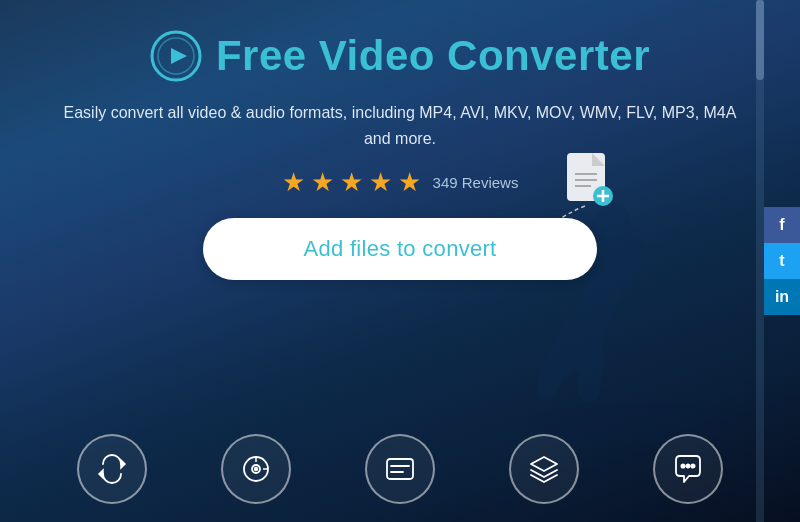  Describe the element at coordinates (352, 182) in the screenshot. I see `star-3: ★` at that location.